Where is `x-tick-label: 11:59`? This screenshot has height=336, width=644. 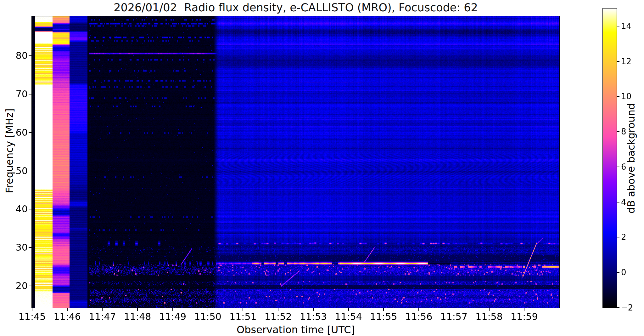
x-tick-label: 11:59 is located at coordinates (524, 317).